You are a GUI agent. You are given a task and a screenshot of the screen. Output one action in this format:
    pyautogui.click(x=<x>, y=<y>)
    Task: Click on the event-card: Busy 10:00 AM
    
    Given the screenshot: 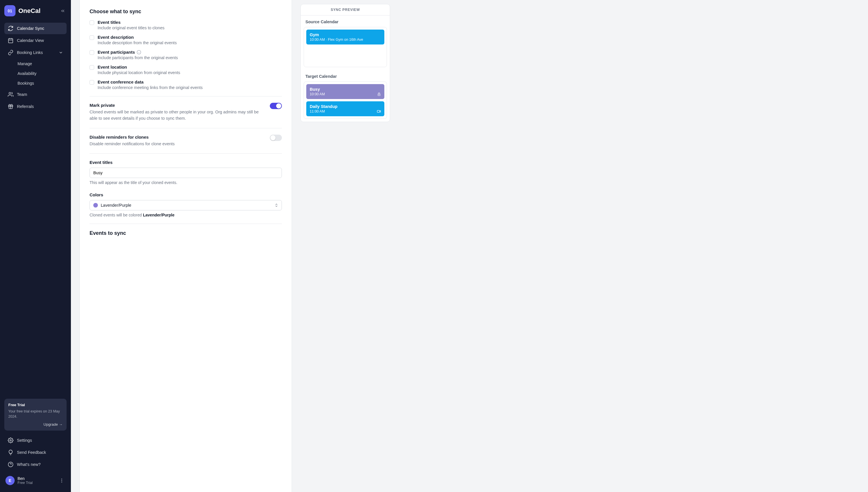 What is the action you would take?
    pyautogui.click(x=345, y=92)
    